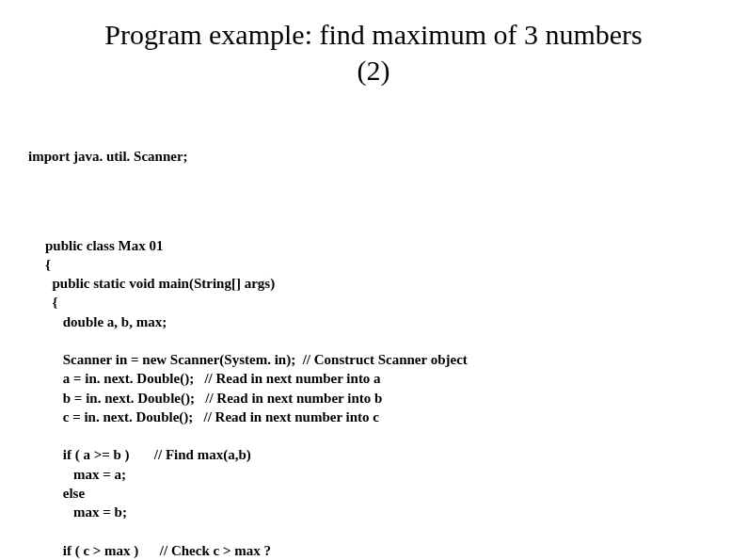 The width and height of the screenshot is (747, 560). Describe the element at coordinates (87, 512) in the screenshot. I see `code-line: max = b;` at that location.